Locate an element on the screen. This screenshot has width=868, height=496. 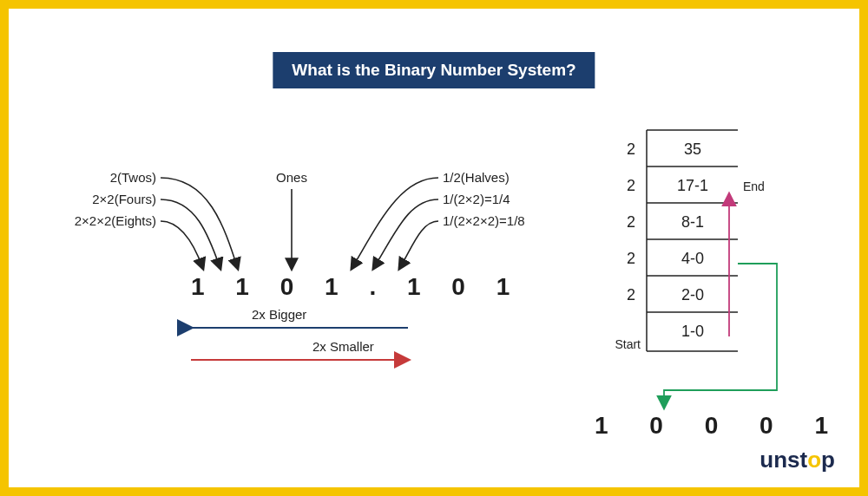
label-smaller: 2x Smaller is located at coordinates (344, 347).